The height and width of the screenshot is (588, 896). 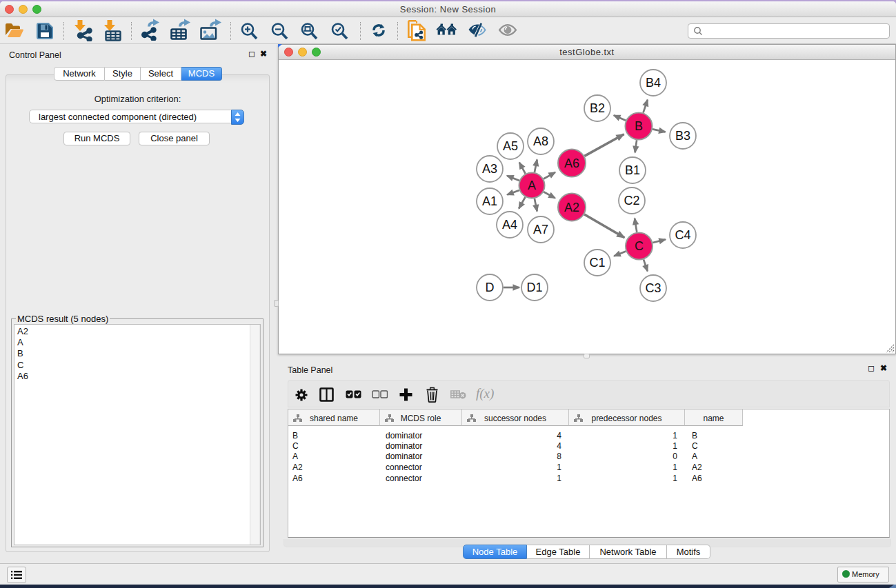 I want to click on svg-text: B1, so click(x=633, y=170).